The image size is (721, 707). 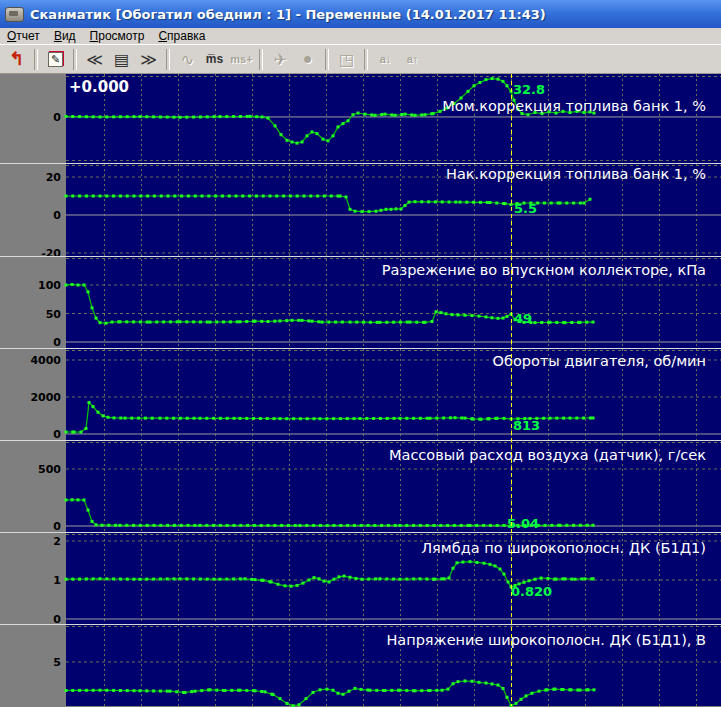 I want to click on report-edit-button: ✎, so click(x=56, y=60).